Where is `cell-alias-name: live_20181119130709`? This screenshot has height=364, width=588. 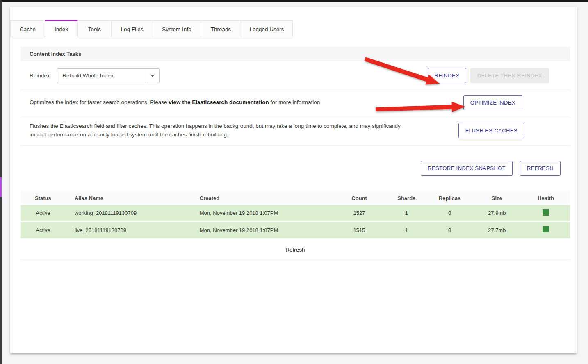 cell-alias-name: live_20181119130709 is located at coordinates (130, 230).